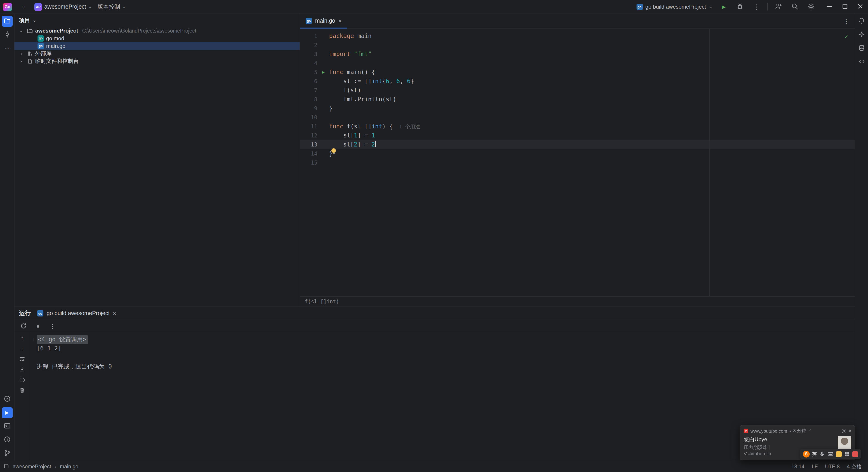  Describe the element at coordinates (724, 7) in the screenshot. I see `run-button: ▶` at that location.